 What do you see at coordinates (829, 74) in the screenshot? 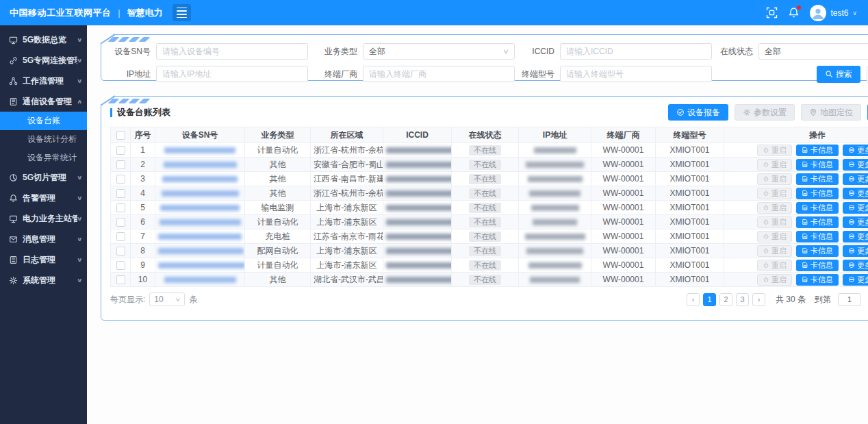
I see `search-icon` at bounding box center [829, 74].